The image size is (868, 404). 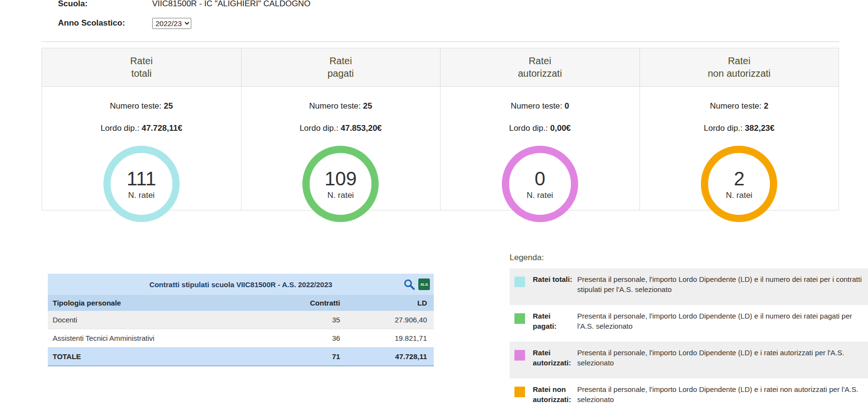 What do you see at coordinates (740, 68) in the screenshot?
I see `card-title-ratei-non-autorizzati: Ratei non autorizzati` at bounding box center [740, 68].